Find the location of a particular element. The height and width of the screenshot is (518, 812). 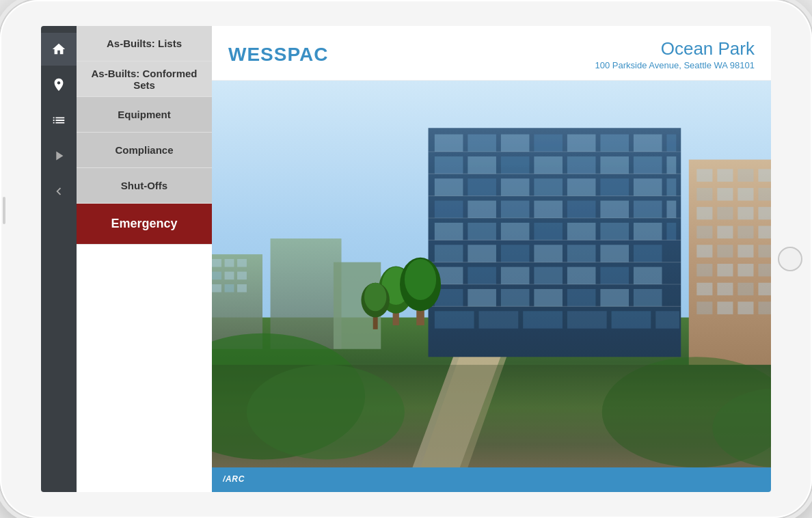

sidebar-item-back is located at coordinates (59, 191).